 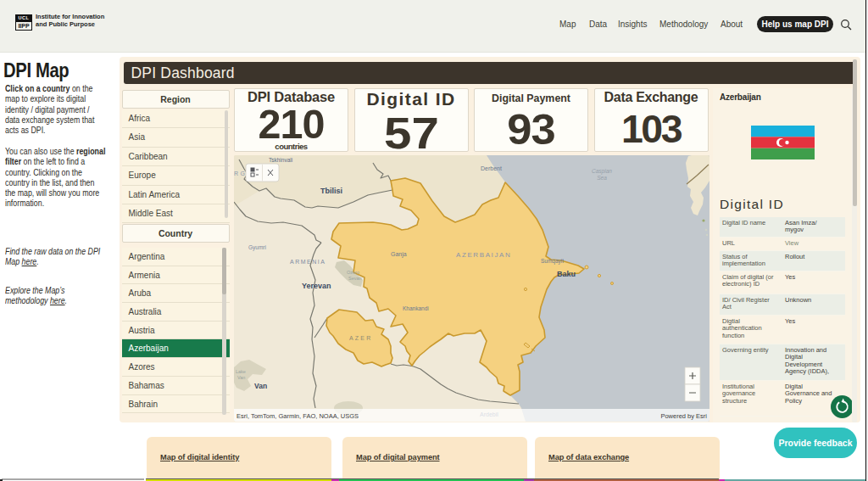 What do you see at coordinates (398, 254) in the screenshot?
I see `svg-text: Ganja` at bounding box center [398, 254].